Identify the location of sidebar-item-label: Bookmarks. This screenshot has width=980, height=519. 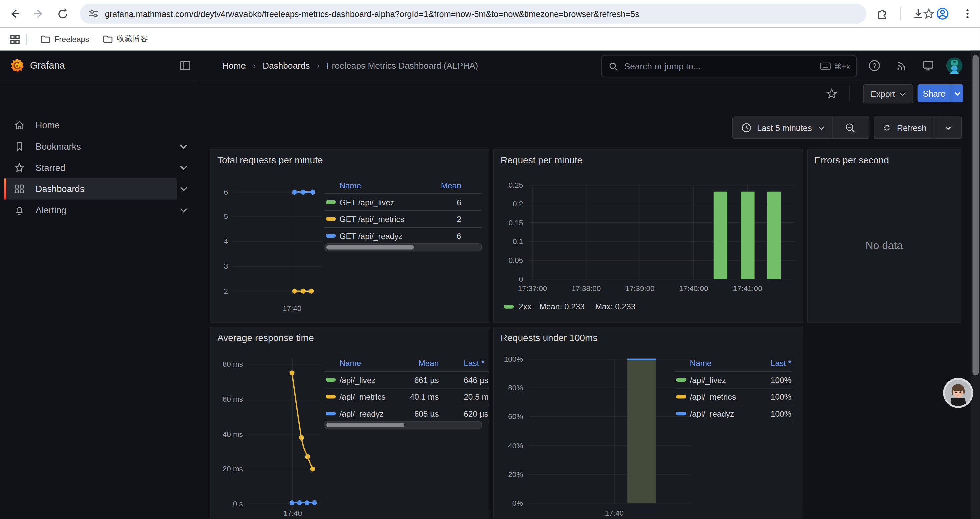
(59, 146).